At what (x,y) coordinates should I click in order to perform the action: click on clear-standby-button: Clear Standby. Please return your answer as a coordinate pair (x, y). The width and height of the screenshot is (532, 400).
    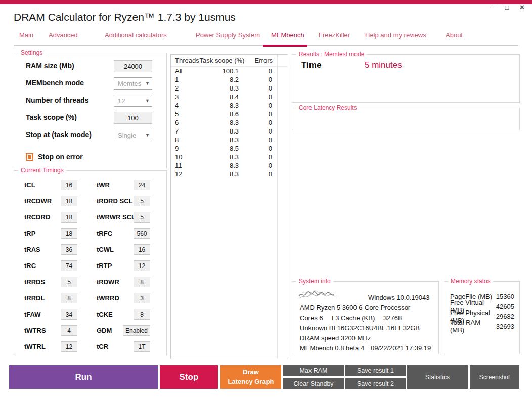
    Looking at the image, I should click on (314, 384).